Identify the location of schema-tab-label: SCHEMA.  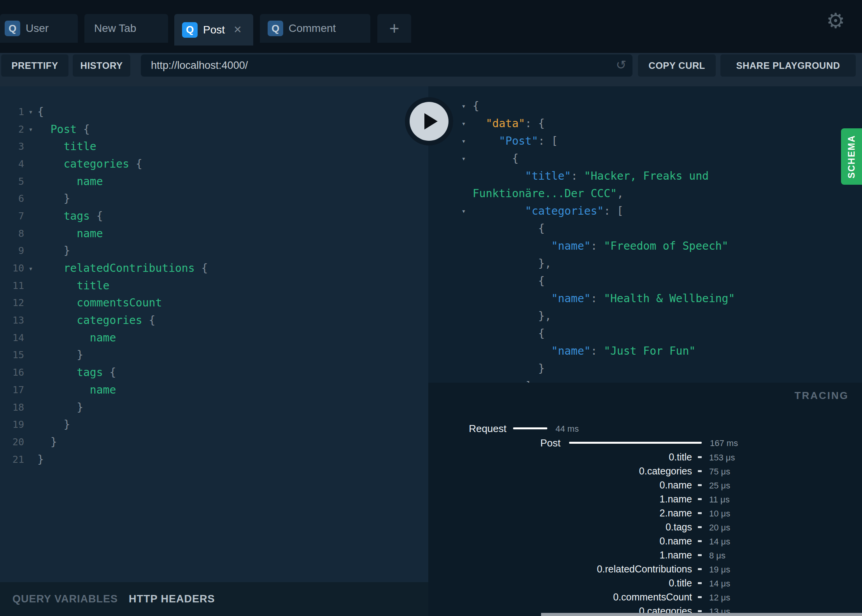
(852, 157).